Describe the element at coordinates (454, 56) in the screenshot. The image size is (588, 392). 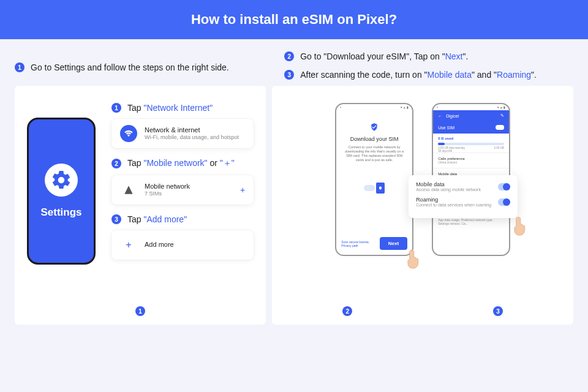
I see `link-next: Next` at that location.